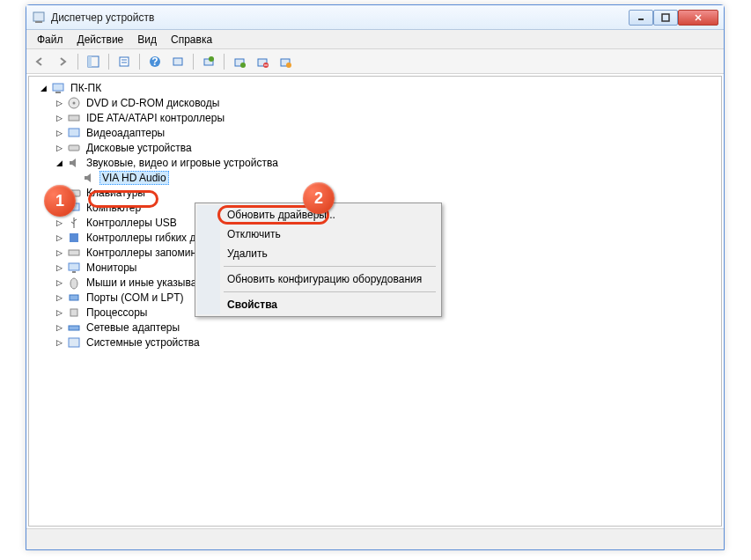 The height and width of the screenshot is (560, 751). What do you see at coordinates (375, 192) in the screenshot?
I see `tree-category: ▷Клавиатуры` at bounding box center [375, 192].